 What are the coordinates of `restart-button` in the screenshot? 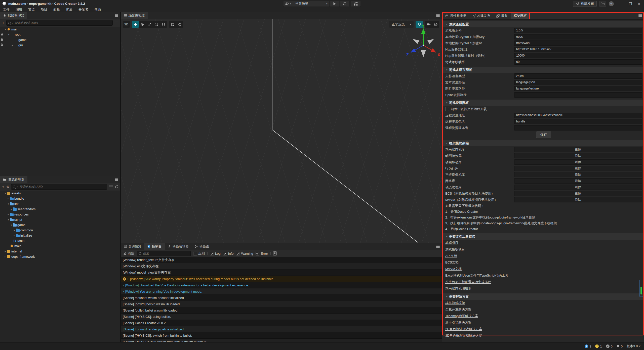 It's located at (344, 4).